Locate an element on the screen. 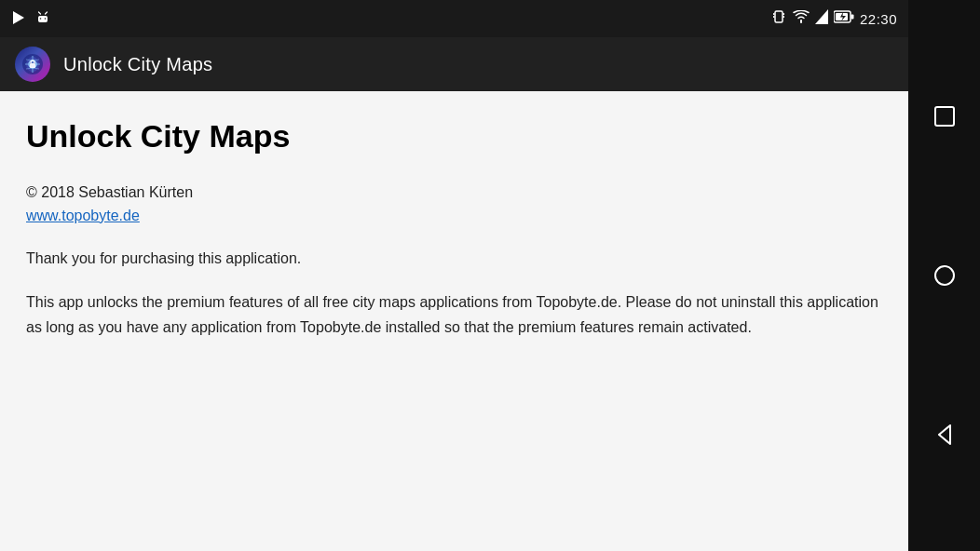  wifi-icon is located at coordinates (801, 19).